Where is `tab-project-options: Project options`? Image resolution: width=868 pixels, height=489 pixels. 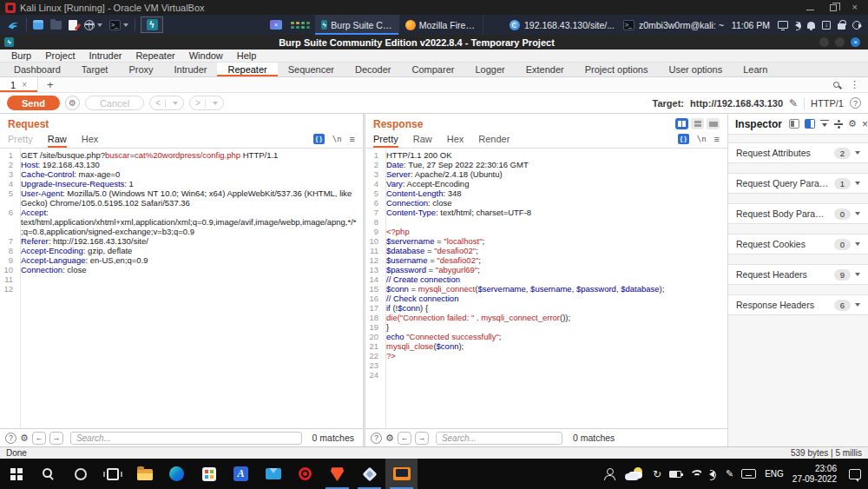 tab-project-options: Project options is located at coordinates (616, 69).